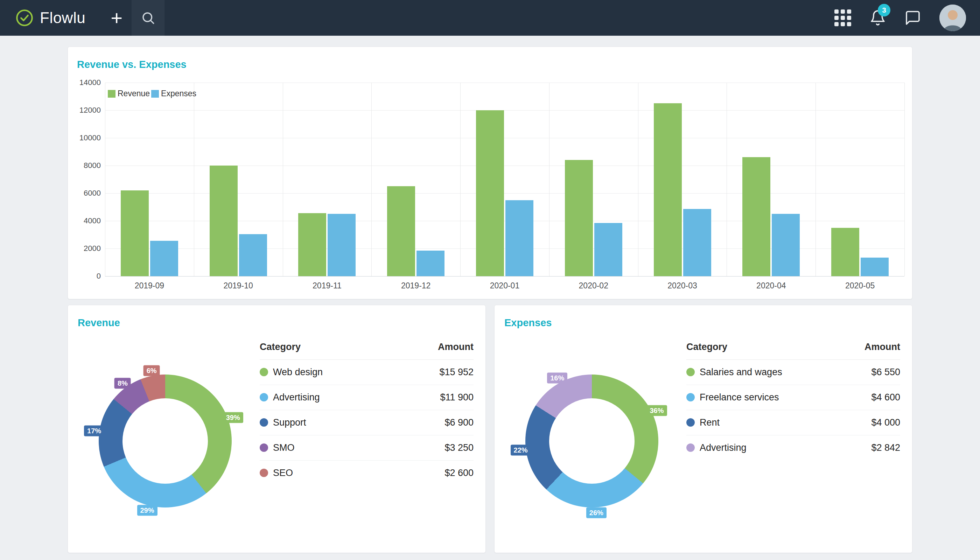  I want to click on revenue-donut-chart: 39%29%17%8%6%, so click(165, 441).